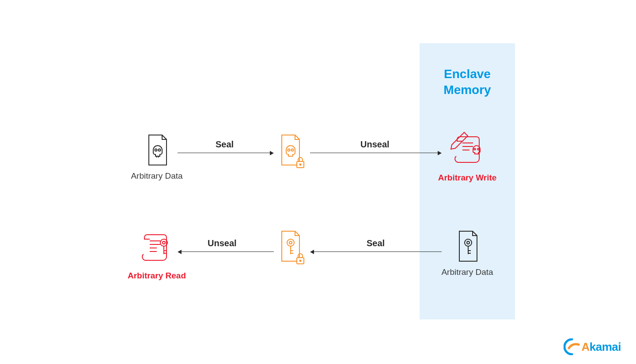  I want to click on skull-document-icon, so click(157, 151).